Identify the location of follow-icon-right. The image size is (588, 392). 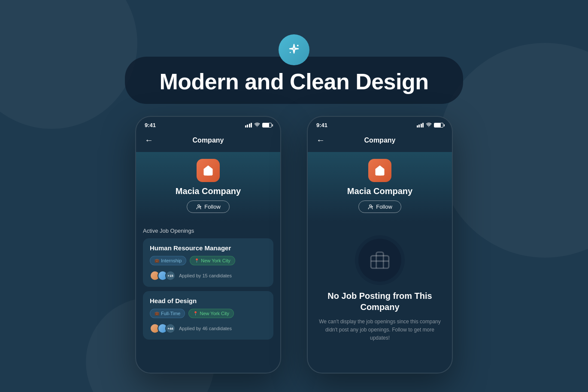
(370, 207).